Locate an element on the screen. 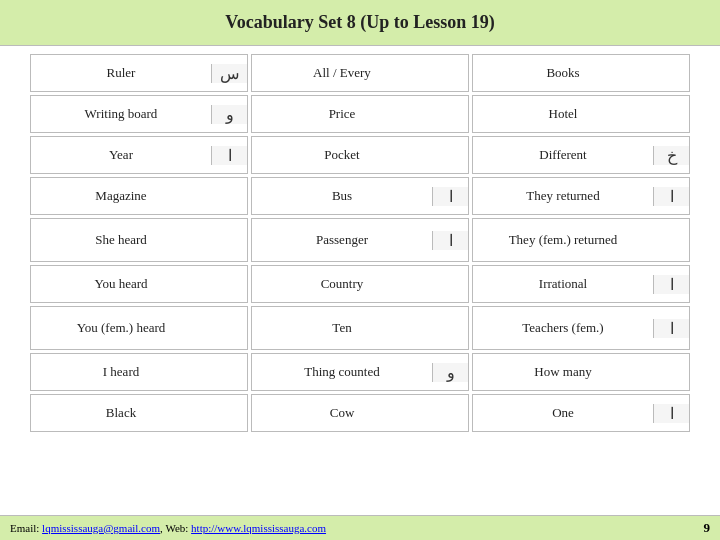  vocab-cell: Country is located at coordinates (360, 284).